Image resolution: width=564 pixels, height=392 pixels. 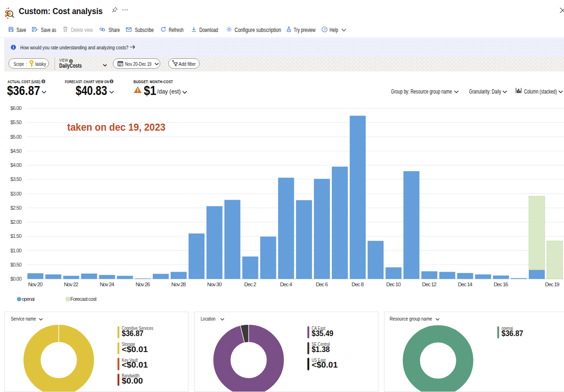 What do you see at coordinates (16, 137) in the screenshot?
I see `svg-text: $5.00` at bounding box center [16, 137].